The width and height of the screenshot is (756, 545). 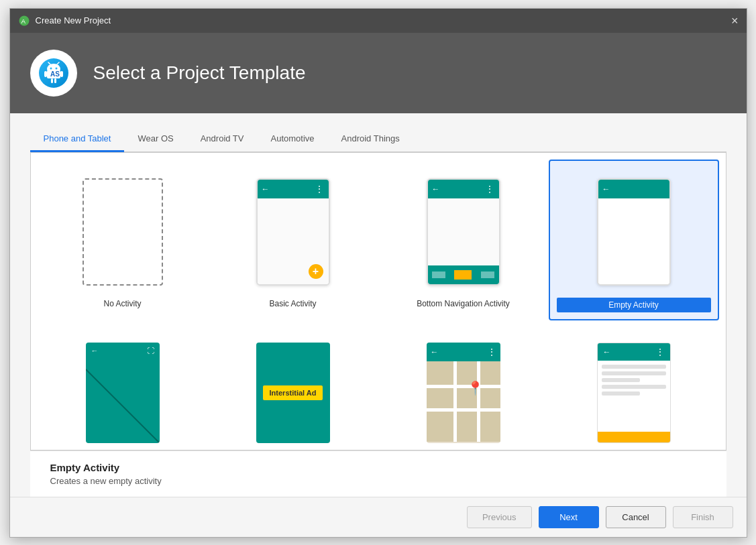 What do you see at coordinates (123, 232) in the screenshot?
I see `no-activity-preview` at bounding box center [123, 232].